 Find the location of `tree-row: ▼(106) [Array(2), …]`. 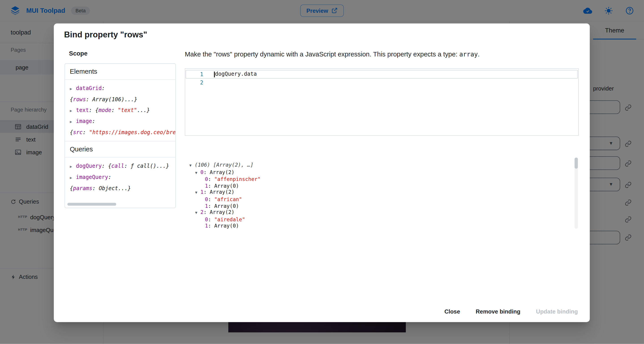

tree-row: ▼(106) [Array(2), …] is located at coordinates (382, 165).